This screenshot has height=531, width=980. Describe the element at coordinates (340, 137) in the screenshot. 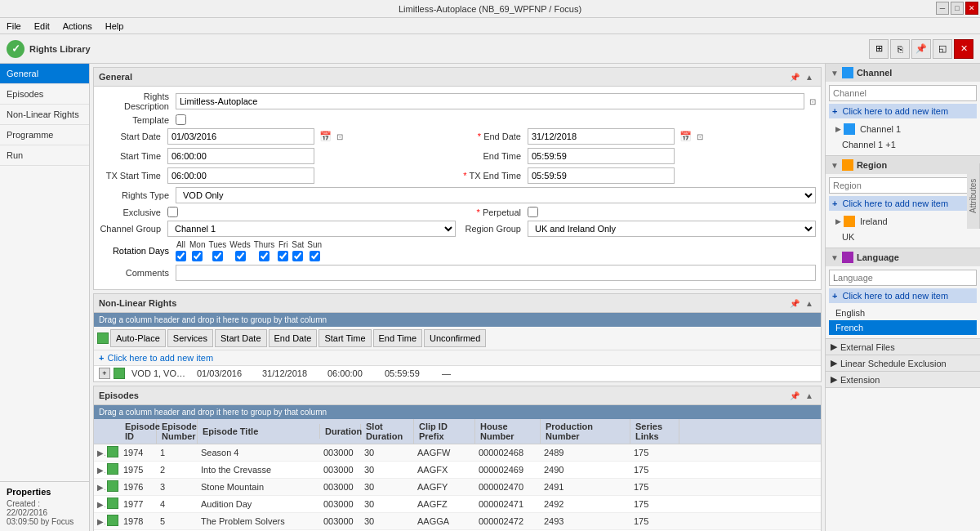

I see `start-date-expand-icon: ⊡` at that location.